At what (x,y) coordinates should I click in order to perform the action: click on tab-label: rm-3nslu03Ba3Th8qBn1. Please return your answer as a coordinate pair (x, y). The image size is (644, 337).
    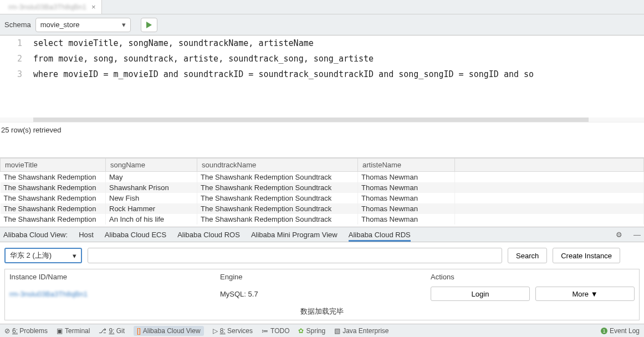
    Looking at the image, I should click on (48, 7).